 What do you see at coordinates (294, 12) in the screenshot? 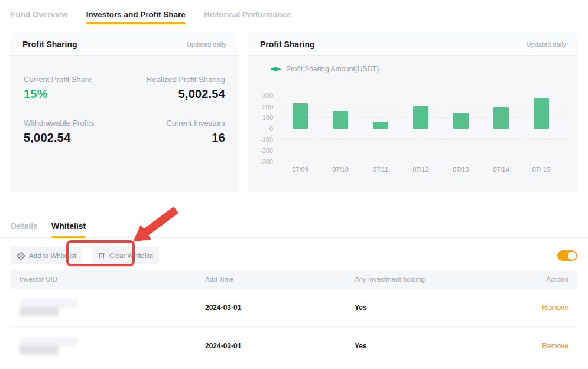
I see `main-tabs: Fund Overview Investors and Profit Share…` at bounding box center [294, 12].